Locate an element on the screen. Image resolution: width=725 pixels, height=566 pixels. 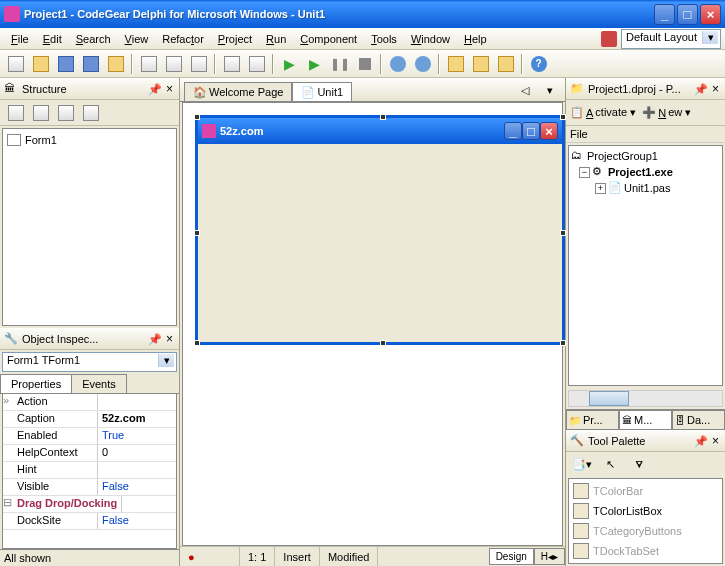
expand-icon: » is located at coordinates (8, 402).